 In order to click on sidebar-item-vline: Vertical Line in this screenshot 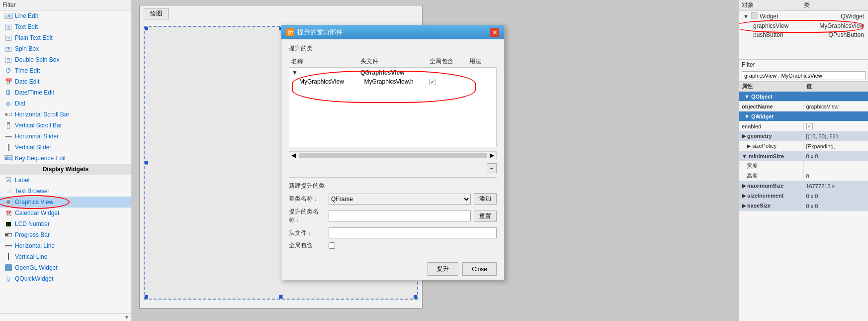, I will do `click(66, 257)`.